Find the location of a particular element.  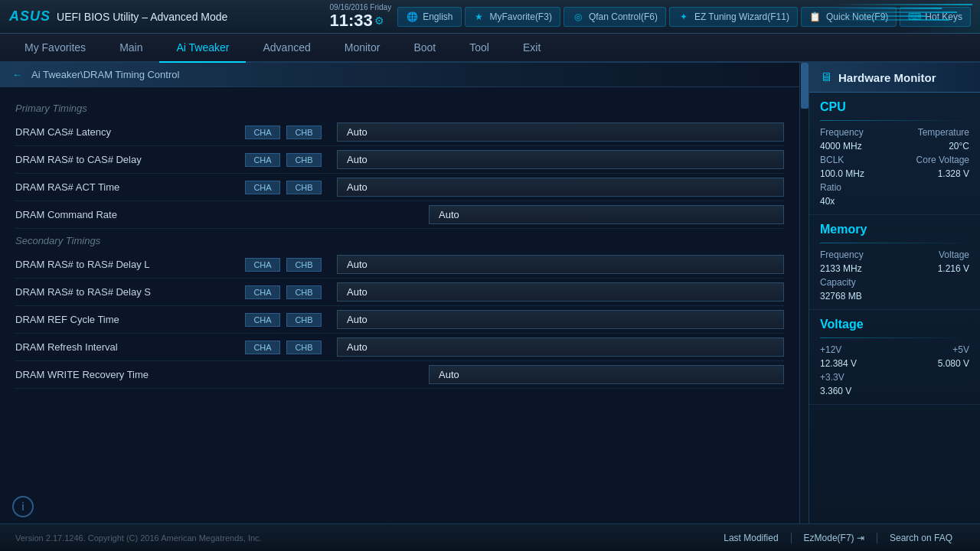

cpu-frequency-value: 4000 MHz is located at coordinates (841, 146).